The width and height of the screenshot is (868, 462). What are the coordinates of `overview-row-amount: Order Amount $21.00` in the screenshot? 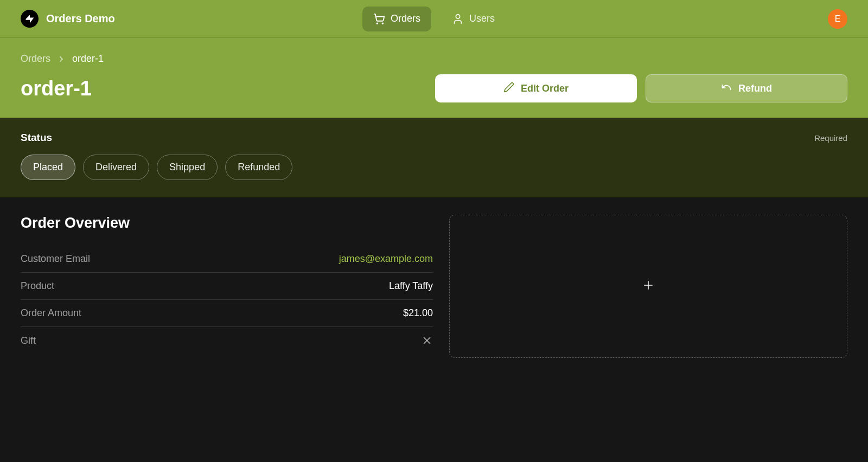 It's located at (227, 313).